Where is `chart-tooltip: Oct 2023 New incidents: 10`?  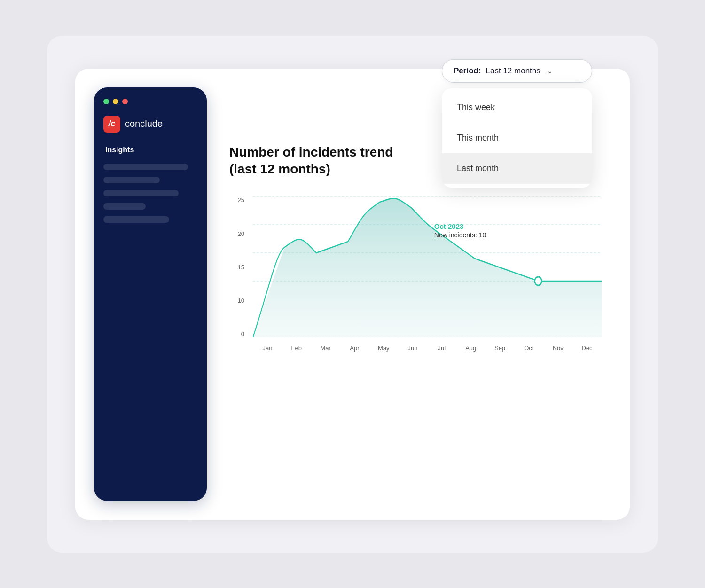
chart-tooltip: Oct 2023 New incidents: 10 is located at coordinates (461, 230).